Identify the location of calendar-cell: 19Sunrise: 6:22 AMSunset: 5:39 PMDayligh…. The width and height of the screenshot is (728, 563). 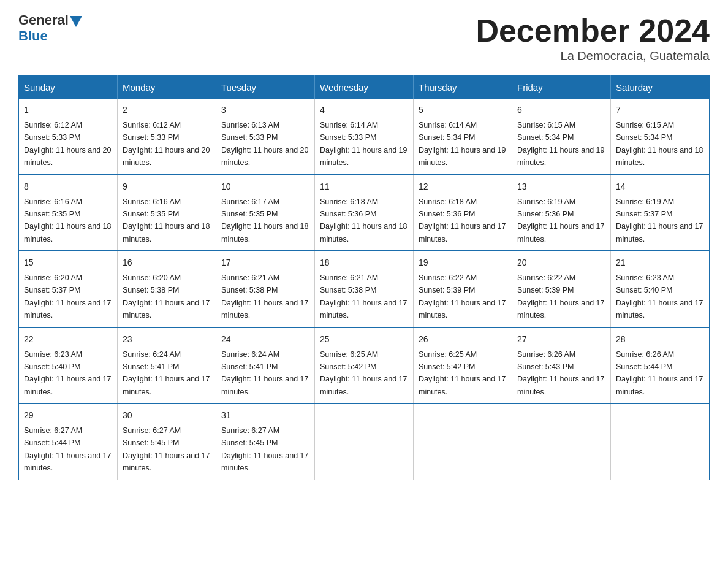
(463, 289).